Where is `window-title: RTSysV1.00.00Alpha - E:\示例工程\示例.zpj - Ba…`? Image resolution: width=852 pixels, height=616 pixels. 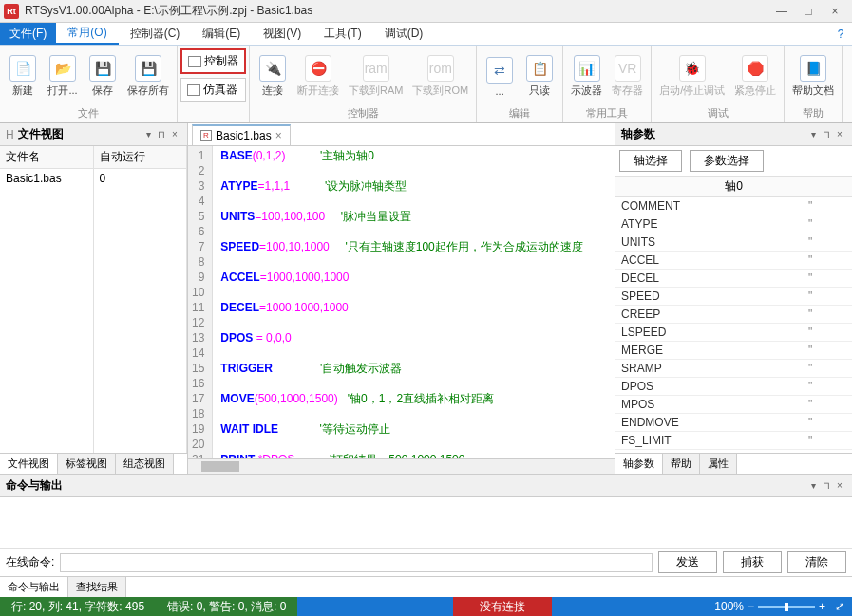 window-title: RTSysV1.00.00Alpha - E:\示例工程\示例.zpj - Ba… is located at coordinates (397, 11).